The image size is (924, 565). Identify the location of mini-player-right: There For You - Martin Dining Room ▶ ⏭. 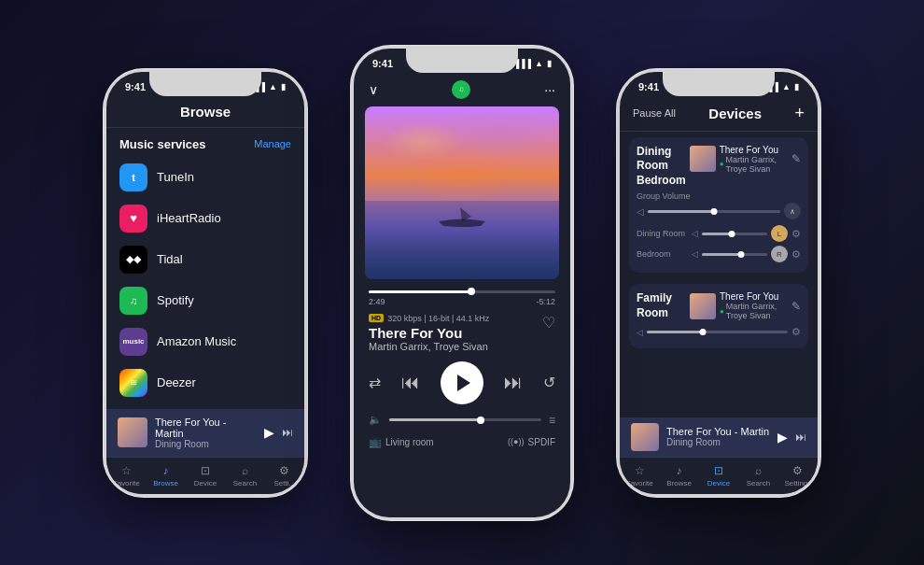
(719, 437).